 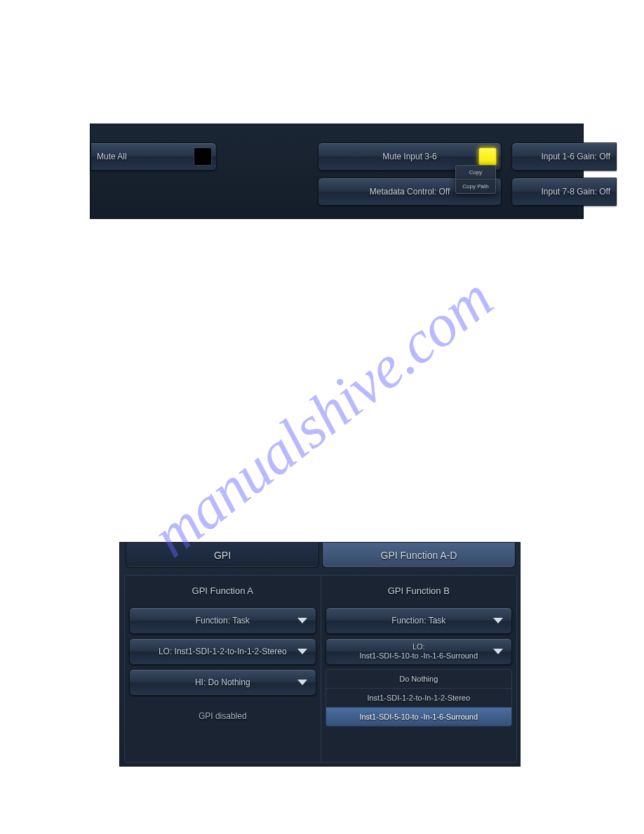 I want to click on function-a-hi-select: HI: Do Nothing, so click(x=223, y=682).